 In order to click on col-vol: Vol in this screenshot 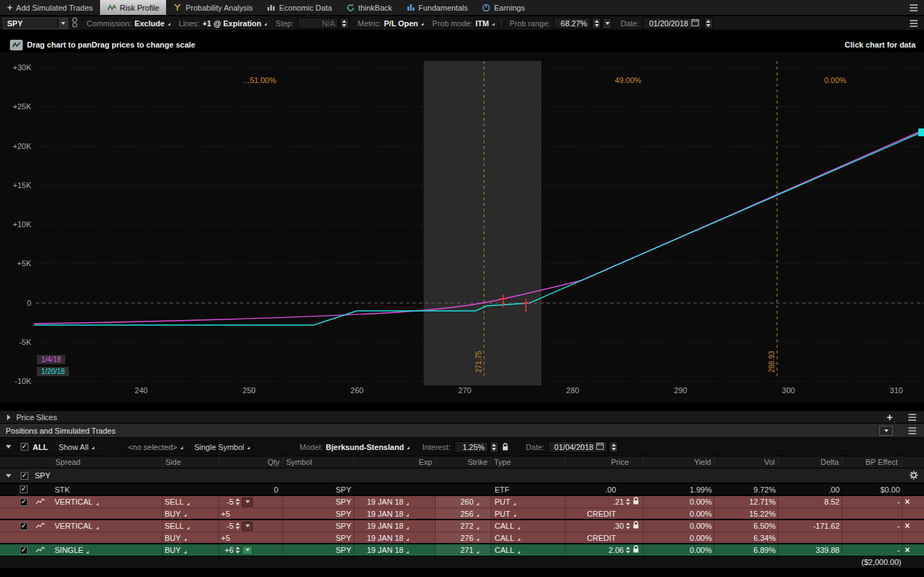, I will do `click(747, 462)`.